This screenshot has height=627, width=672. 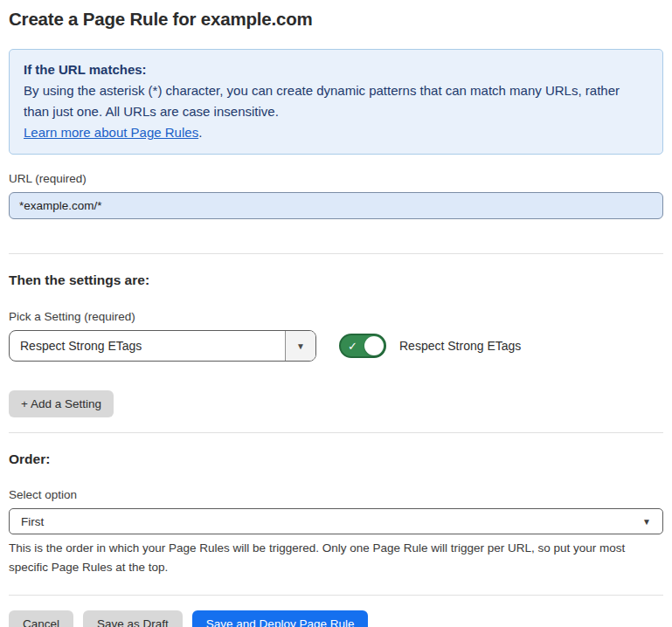 What do you see at coordinates (61, 403) in the screenshot?
I see `add-setting-button: + Add a Setting` at bounding box center [61, 403].